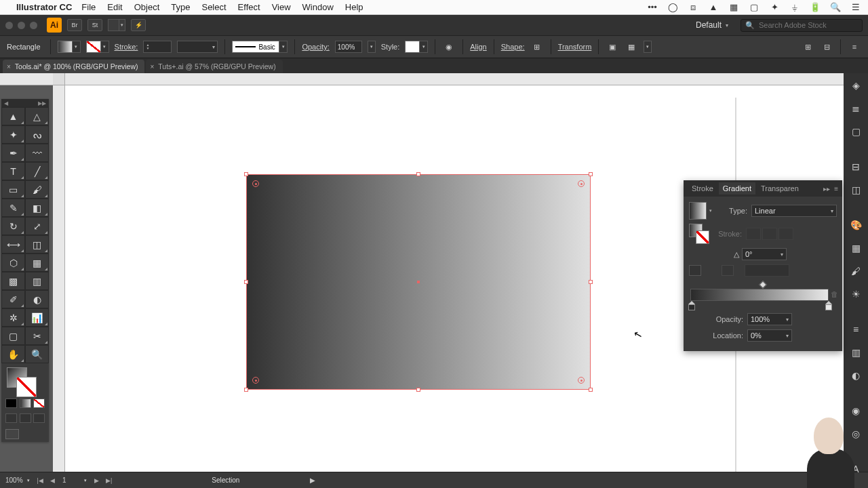 This screenshot has width=868, height=488. What do you see at coordinates (856, 85) in the screenshot?
I see `properties-panel-icon: ◈` at bounding box center [856, 85].